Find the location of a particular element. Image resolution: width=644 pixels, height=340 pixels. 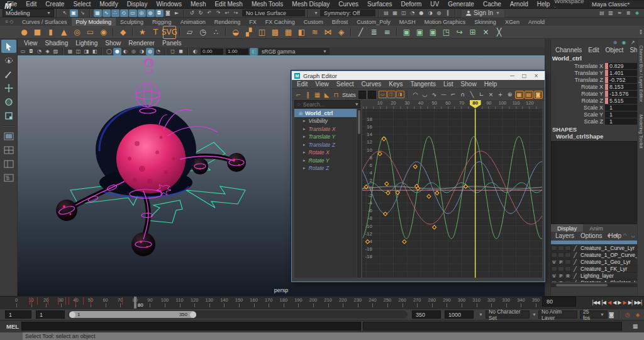

flat-tangent-icon: — is located at coordinates (444, 94).